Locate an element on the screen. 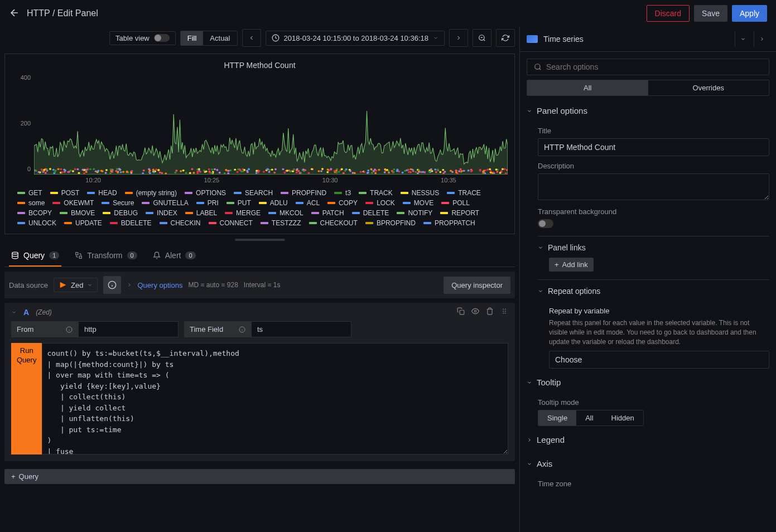 The width and height of the screenshot is (776, 532). add-link-button: + Add link is located at coordinates (571, 264).